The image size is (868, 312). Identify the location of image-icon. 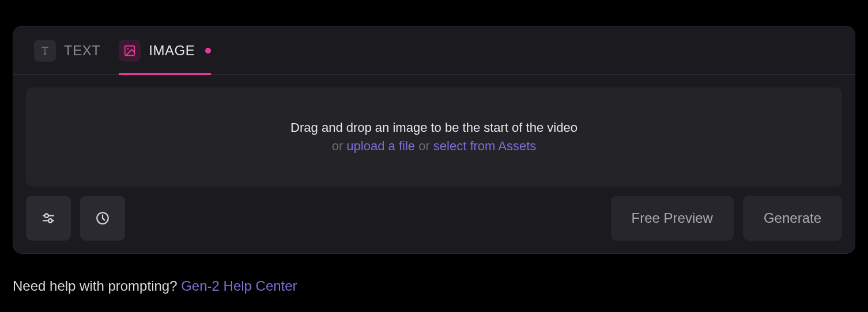
(130, 51).